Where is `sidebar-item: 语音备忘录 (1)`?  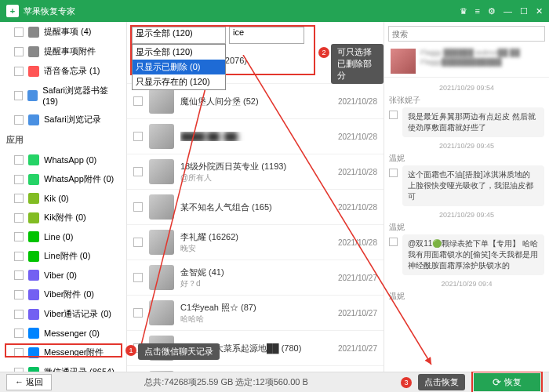
sidebar-item: 语音备忘录 (1) is located at coordinates (63, 71).